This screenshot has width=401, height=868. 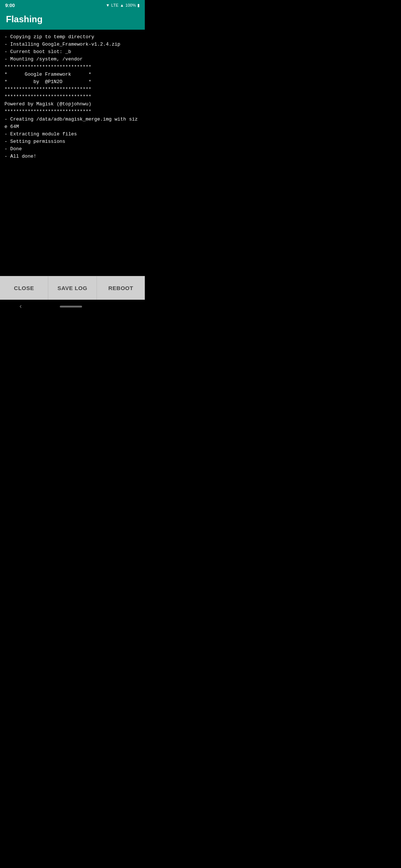 What do you see at coordinates (72, 288) in the screenshot?
I see `bottom-buttons: CLOSE SAVE LOG REBOOT` at bounding box center [72, 288].